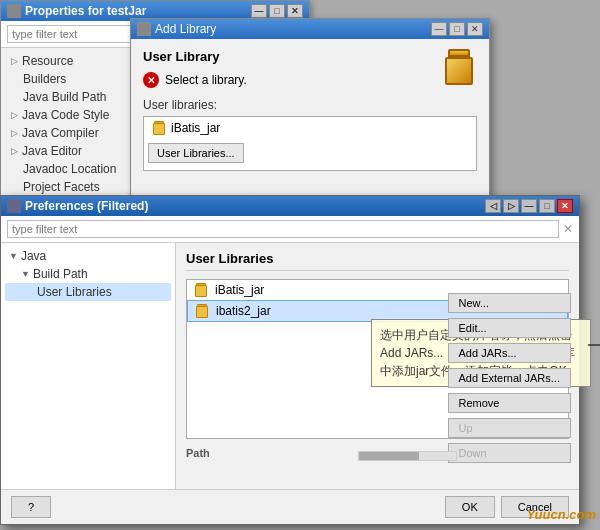 The height and width of the screenshot is (530, 600). Describe the element at coordinates (290, 230) in the screenshot. I see `pref-filter-bar: ✕` at that location.